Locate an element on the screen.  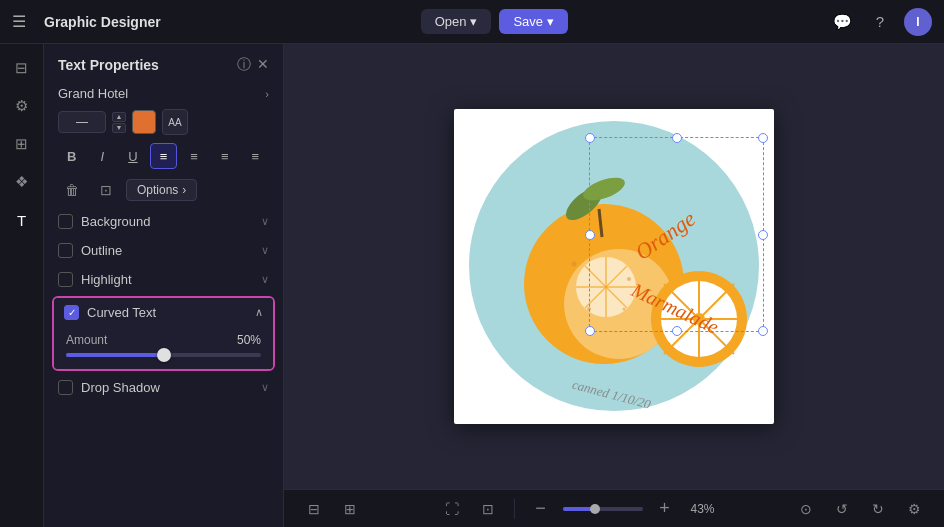
curved-text-body: Amount 50% is located at coordinates (164, 348).